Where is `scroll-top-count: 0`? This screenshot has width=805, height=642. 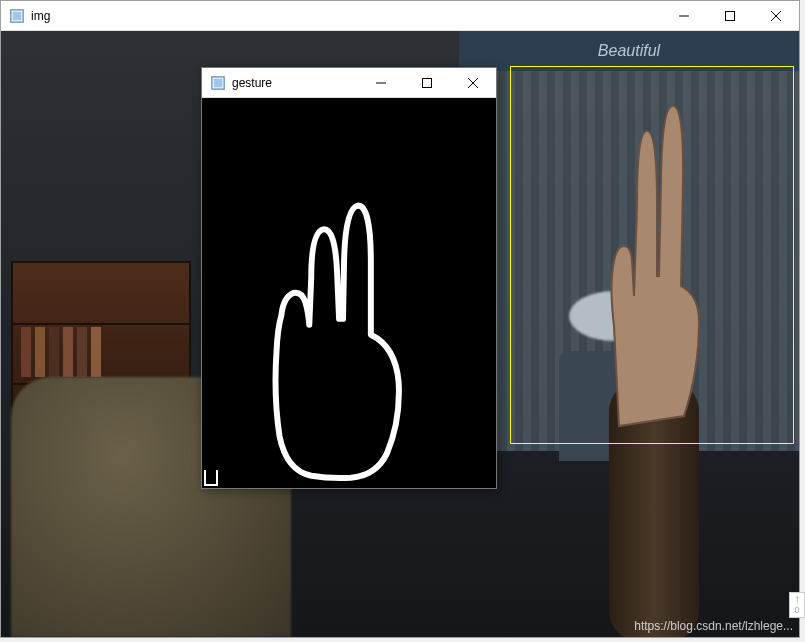 scroll-top-count: 0 is located at coordinates (796, 610).